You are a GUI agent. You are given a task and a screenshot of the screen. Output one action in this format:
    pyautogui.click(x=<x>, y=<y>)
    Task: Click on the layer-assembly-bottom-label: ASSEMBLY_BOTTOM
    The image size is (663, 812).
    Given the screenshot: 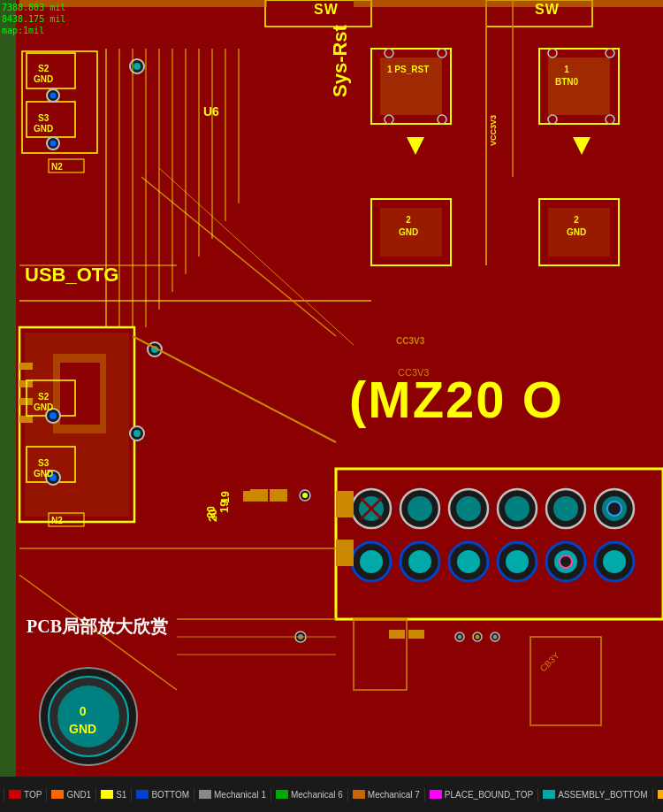 What is the action you would take?
    pyautogui.click(x=603, y=794)
    